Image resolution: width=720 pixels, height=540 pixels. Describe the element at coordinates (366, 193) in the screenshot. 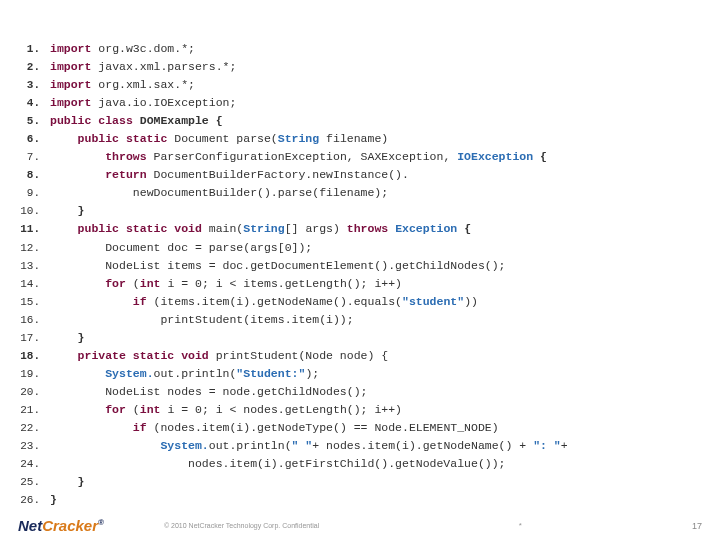

I see `code-line: 9. newDocumentBuilder().parse(filename);` at that location.